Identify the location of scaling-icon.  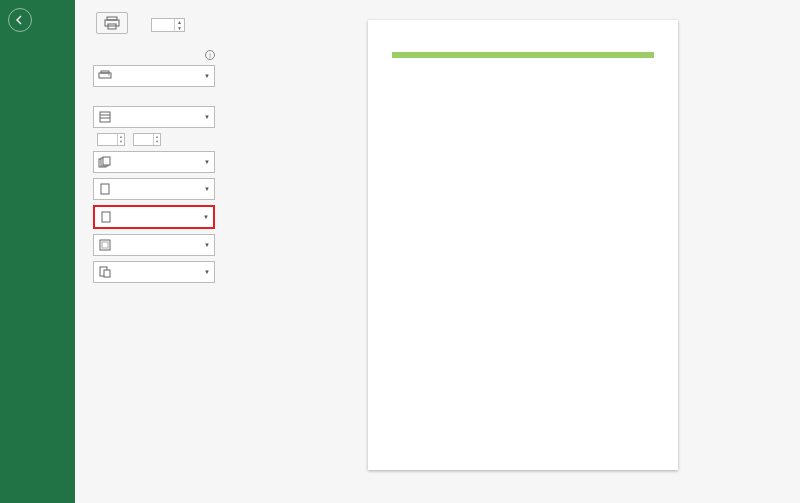
(105, 272).